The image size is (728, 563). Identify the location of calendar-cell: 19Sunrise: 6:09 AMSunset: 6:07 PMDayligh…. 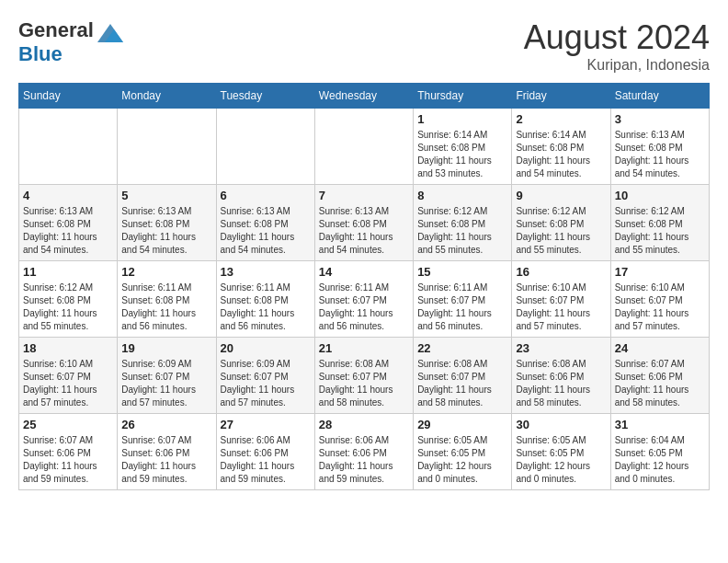
(167, 375).